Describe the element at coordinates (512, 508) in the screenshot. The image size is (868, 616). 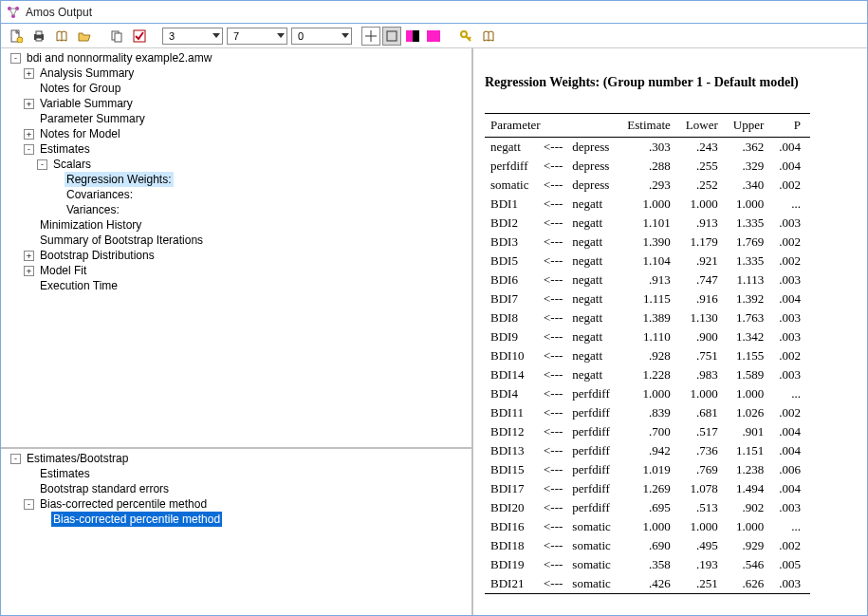
I see `cell-to: BDI20` at that location.